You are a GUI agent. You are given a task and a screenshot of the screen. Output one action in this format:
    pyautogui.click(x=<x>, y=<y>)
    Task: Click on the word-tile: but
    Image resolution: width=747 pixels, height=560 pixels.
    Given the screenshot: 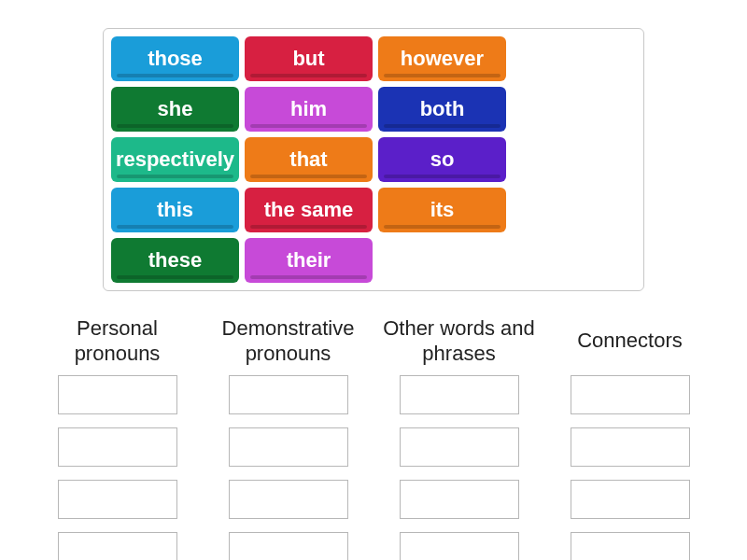 What is the action you would take?
    pyautogui.click(x=308, y=59)
    